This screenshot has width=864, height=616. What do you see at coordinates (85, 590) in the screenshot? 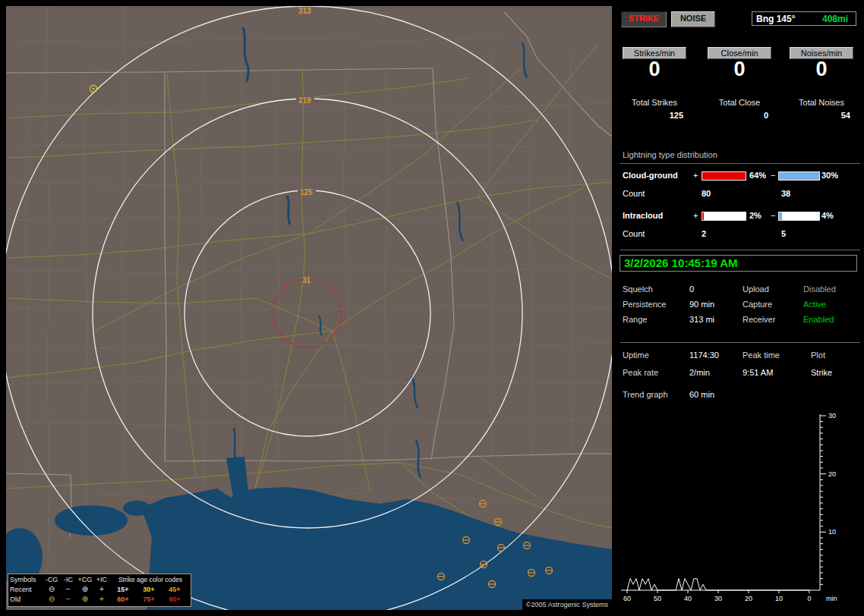
I see `pos-cg-icon: ⊕` at bounding box center [85, 590].